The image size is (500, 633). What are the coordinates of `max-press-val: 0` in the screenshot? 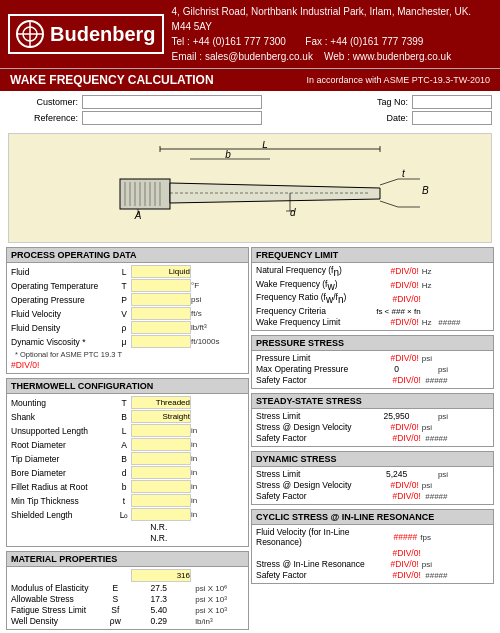 It's located at (396, 369).